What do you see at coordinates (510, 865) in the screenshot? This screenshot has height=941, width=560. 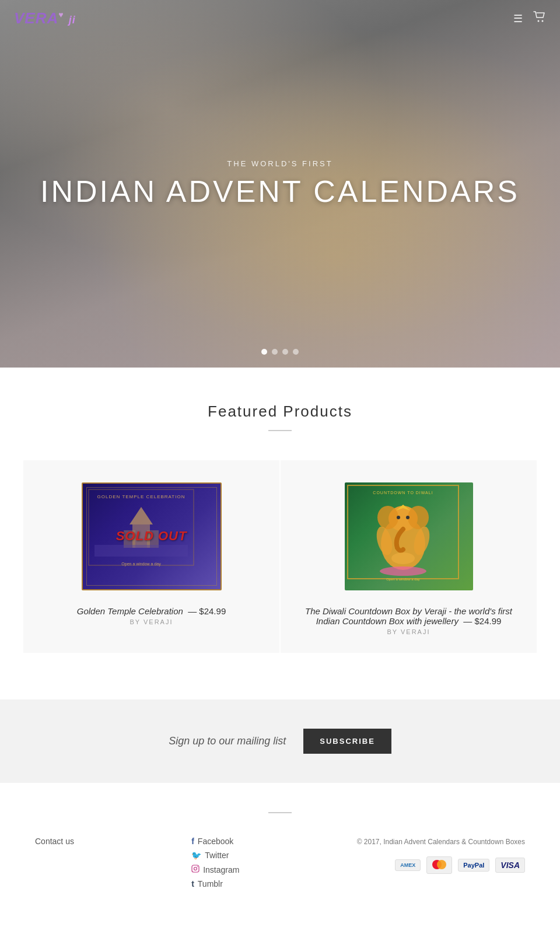 I see `visa-icon: VISA` at bounding box center [510, 865].